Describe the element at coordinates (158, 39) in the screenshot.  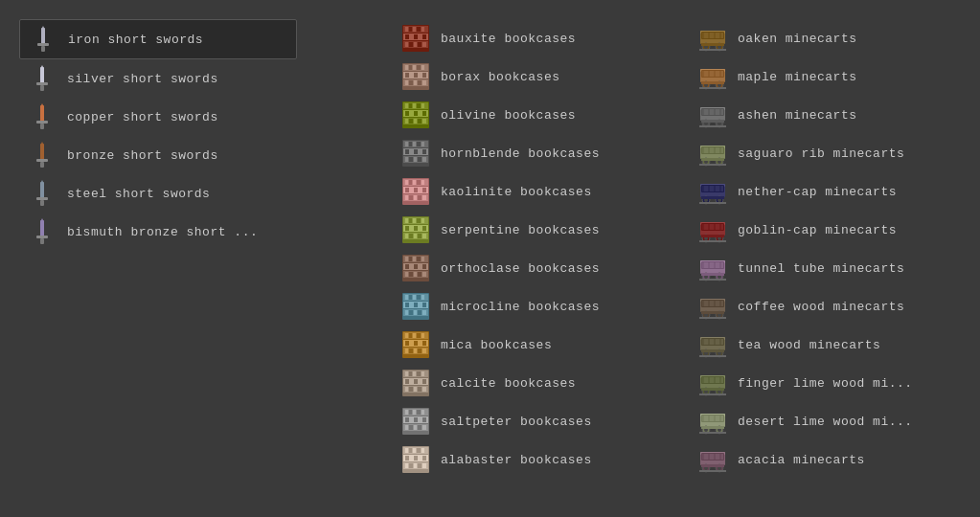
I see `list-item: iron short swords` at that location.